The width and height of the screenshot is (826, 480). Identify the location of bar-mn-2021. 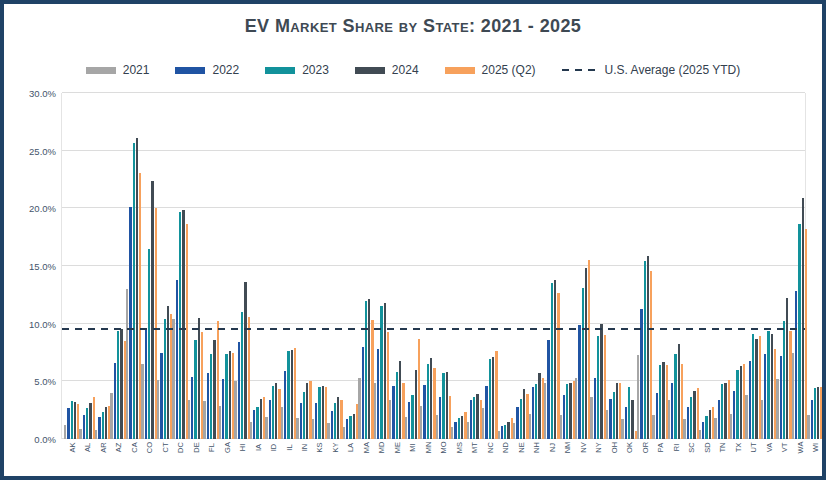
(421, 422).